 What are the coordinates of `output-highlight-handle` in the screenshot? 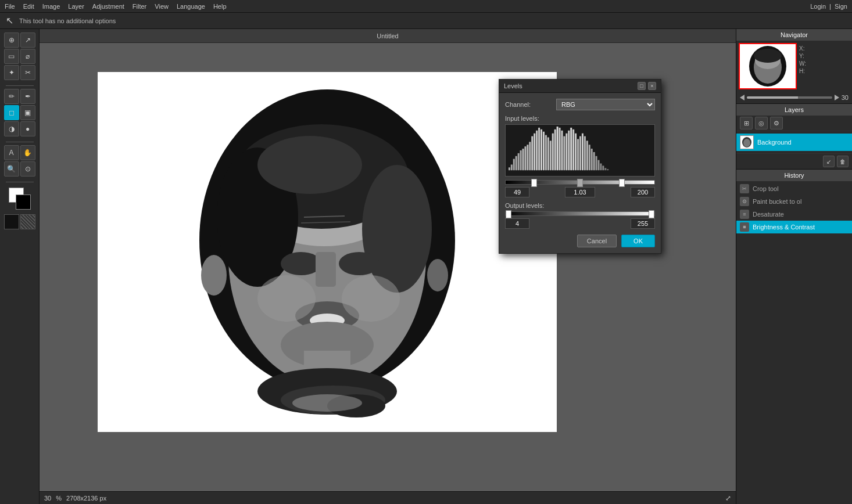 It's located at (651, 214).